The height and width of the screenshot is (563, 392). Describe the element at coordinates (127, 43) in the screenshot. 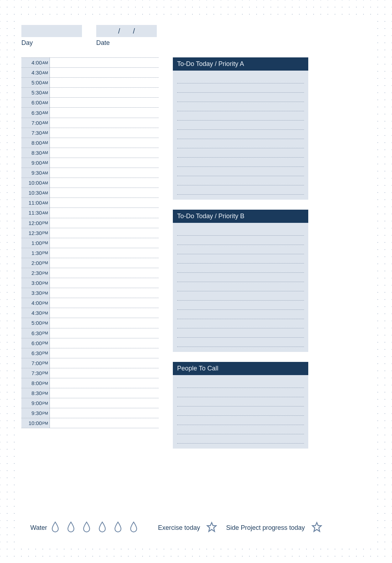

I see `date-label: Date` at that location.